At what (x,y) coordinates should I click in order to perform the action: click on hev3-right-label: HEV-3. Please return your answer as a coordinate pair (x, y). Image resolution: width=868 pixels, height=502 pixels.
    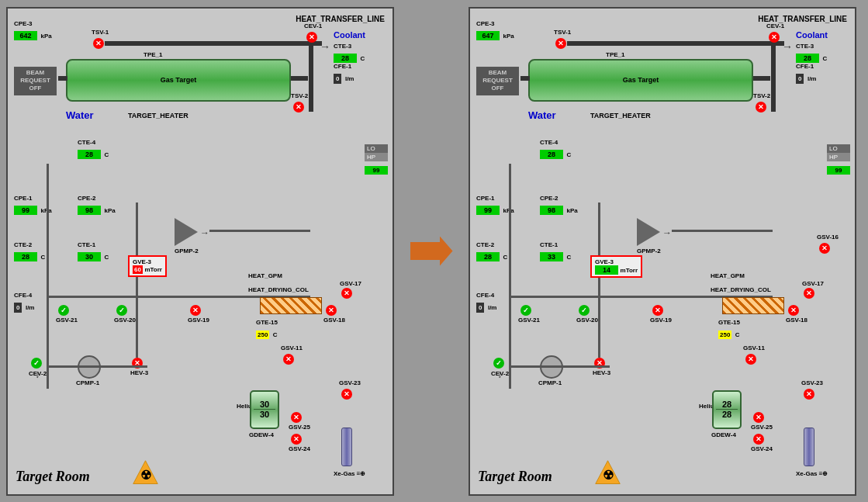
    Looking at the image, I should click on (602, 372).